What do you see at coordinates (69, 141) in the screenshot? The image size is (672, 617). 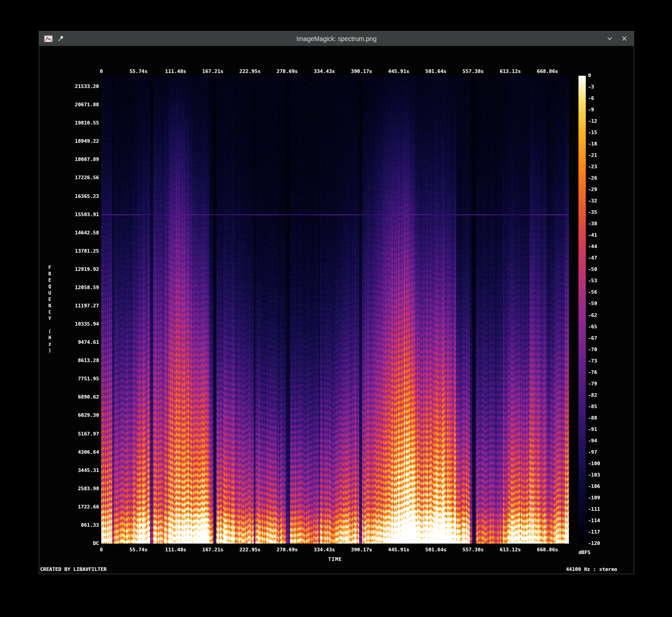 I see `freq-tick: 18949.22` at bounding box center [69, 141].